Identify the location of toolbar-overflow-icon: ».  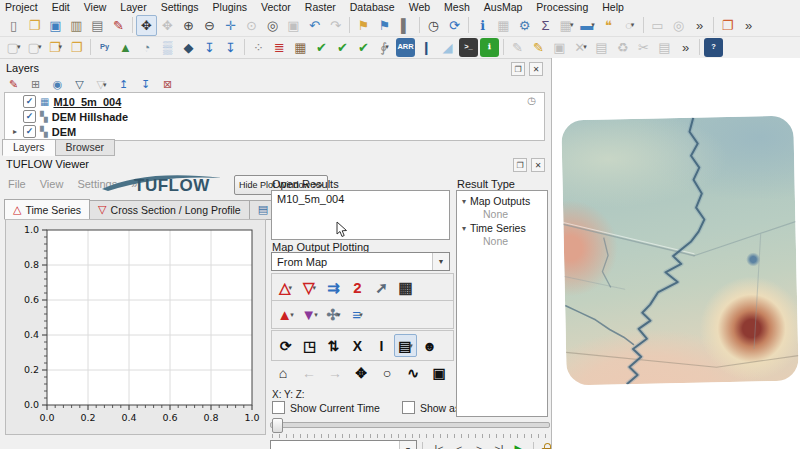
(700, 26).